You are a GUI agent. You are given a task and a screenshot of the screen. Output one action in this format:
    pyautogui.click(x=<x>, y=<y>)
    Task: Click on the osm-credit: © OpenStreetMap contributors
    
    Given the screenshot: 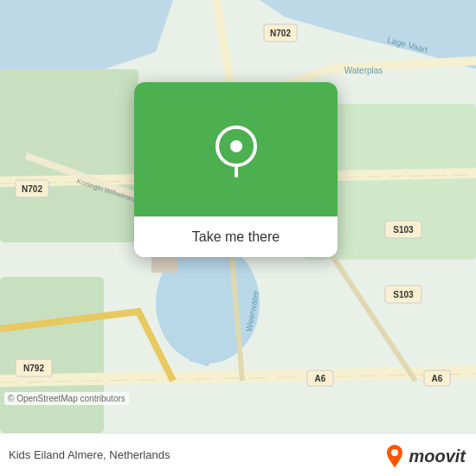 What is the action you would take?
    pyautogui.click(x=67, y=398)
    